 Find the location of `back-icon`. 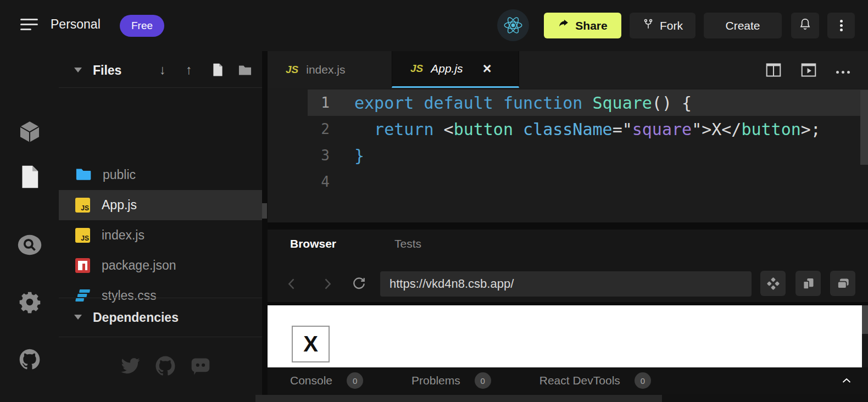

back-icon is located at coordinates (292, 285).